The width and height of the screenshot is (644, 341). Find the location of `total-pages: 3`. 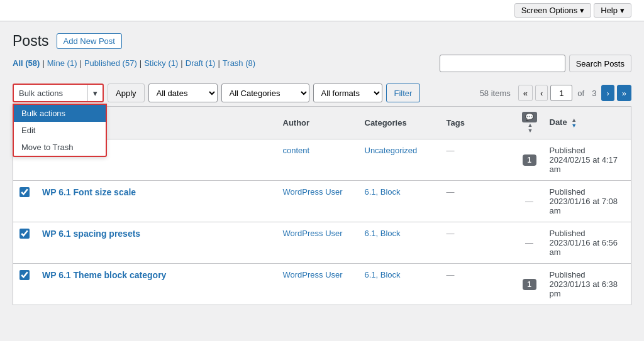

total-pages: 3 is located at coordinates (594, 93).